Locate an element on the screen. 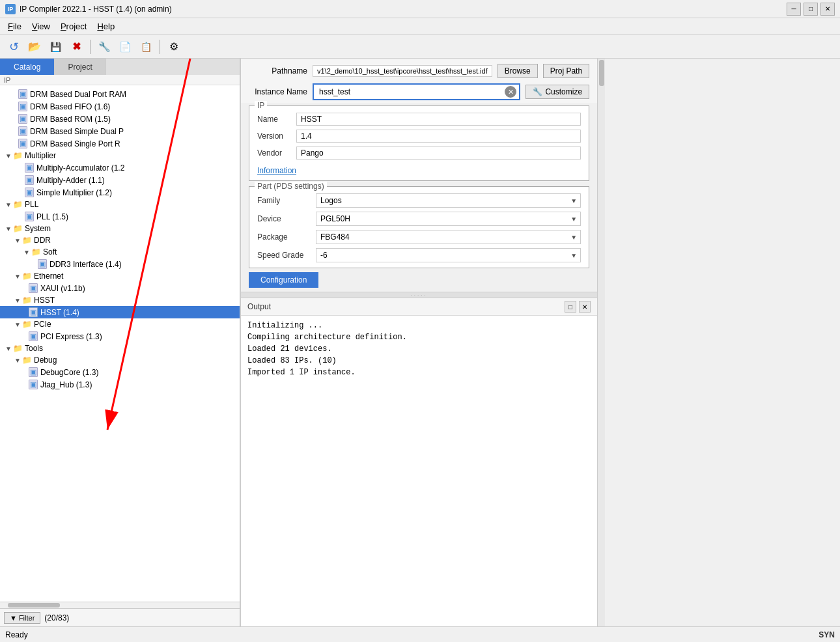 The width and height of the screenshot is (840, 642). instance-name-input is located at coordinates (410, 92).